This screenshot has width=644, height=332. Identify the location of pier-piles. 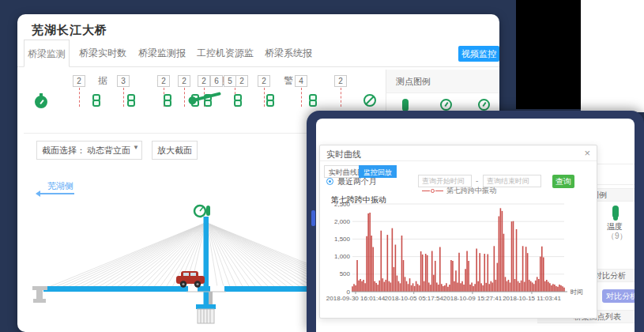
(205, 316).